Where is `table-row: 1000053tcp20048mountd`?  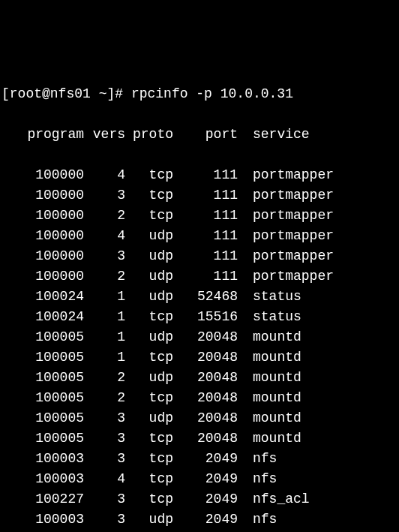 table-row: 1000053tcp20048mountd is located at coordinates (200, 438).